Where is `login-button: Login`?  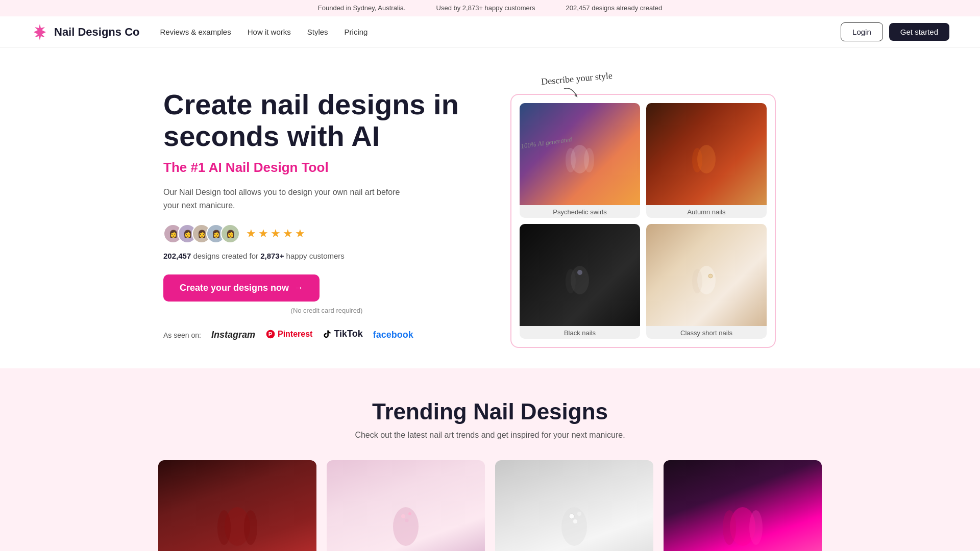
login-button: Login is located at coordinates (862, 32).